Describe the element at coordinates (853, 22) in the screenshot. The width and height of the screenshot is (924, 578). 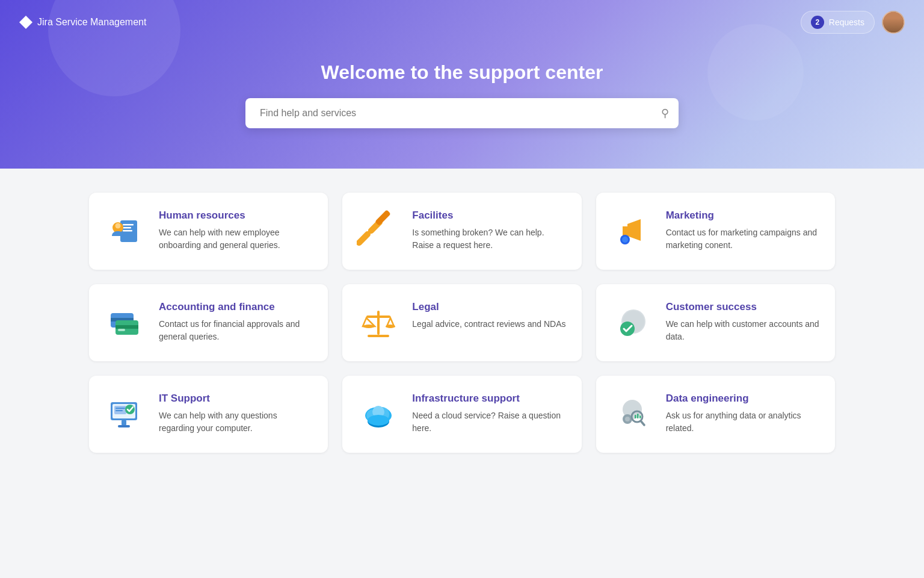
I see `nav-right: 2 Requests` at that location.